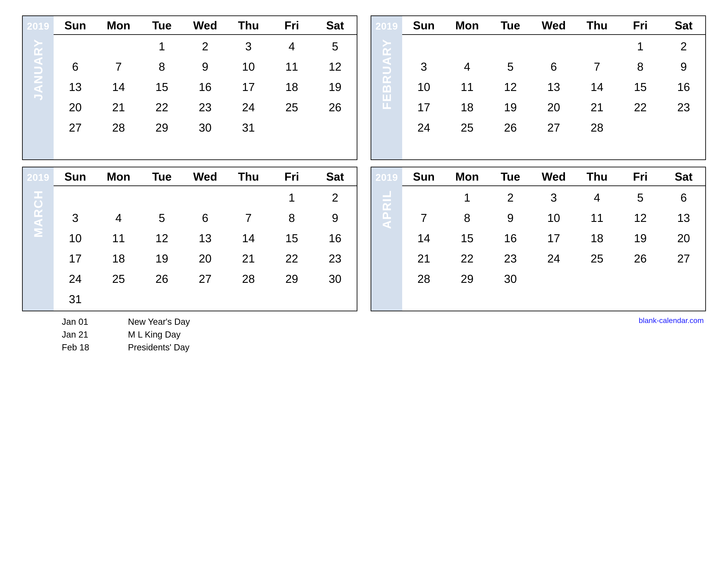 This screenshot has height=563, width=728. What do you see at coordinates (162, 87) in the screenshot?
I see `date-cell: 15` at bounding box center [162, 87].